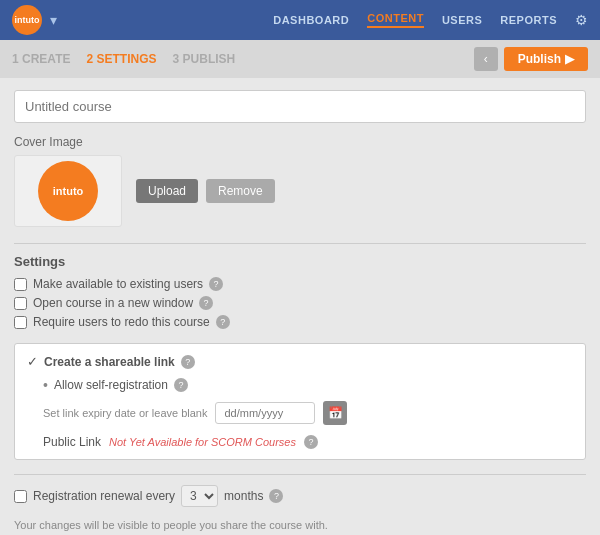  Describe the element at coordinates (244, 496) in the screenshot. I see `renewal-label-post: months` at that location.